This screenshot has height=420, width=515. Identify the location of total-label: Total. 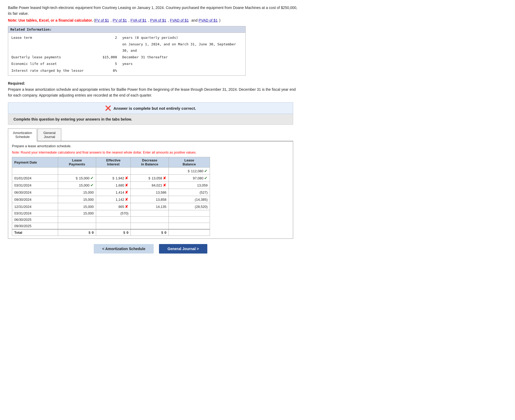
(35, 233).